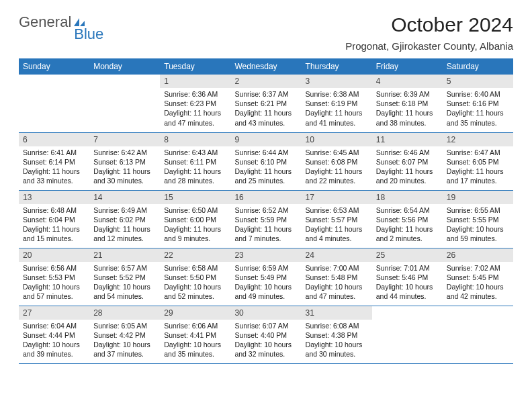  Describe the element at coordinates (266, 118) in the screenshot. I see `daylight-line: Daylight: 11 hours and 43 minutes.` at that location.